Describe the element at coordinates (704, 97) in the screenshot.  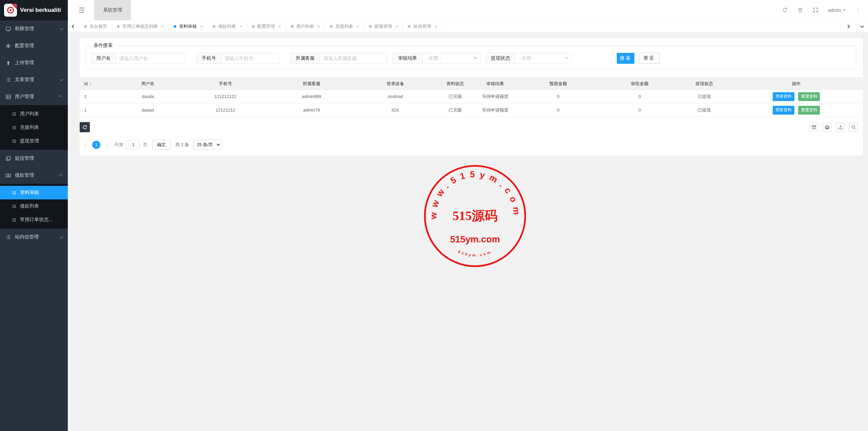
I see `cell-withdraw-status: 已提现` at that location.